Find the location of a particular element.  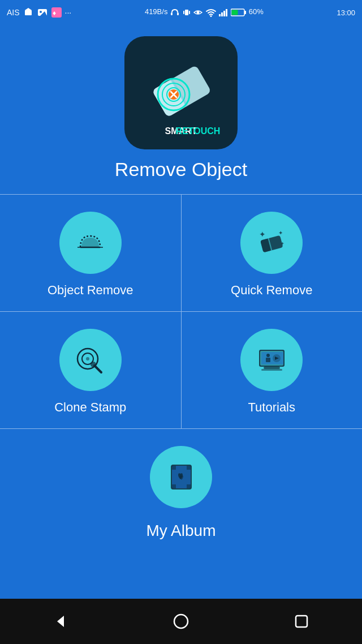

quick-remove-circle: ✦ ✦ ✦ is located at coordinates (272, 243).